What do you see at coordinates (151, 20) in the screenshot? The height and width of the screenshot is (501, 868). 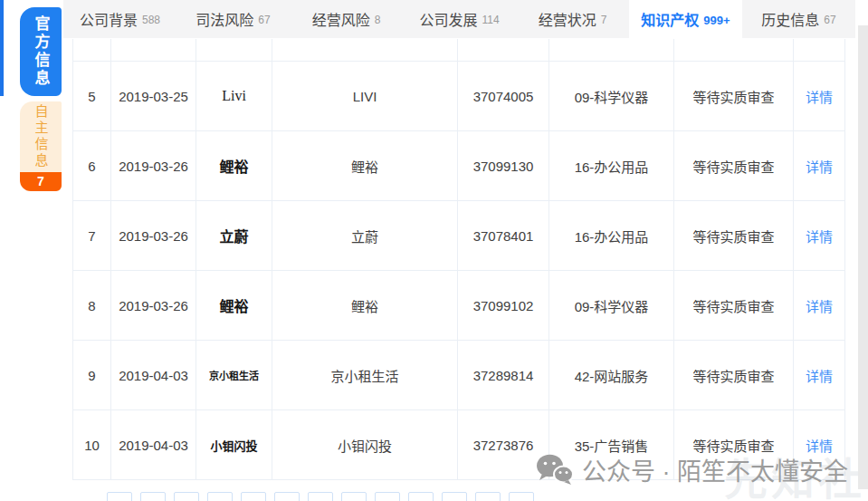 I see `tab-count: 588` at bounding box center [151, 20].